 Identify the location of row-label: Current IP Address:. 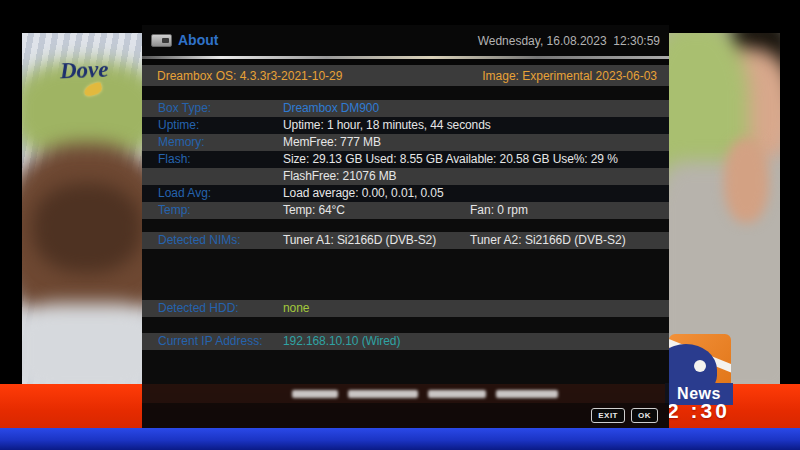
(210, 342).